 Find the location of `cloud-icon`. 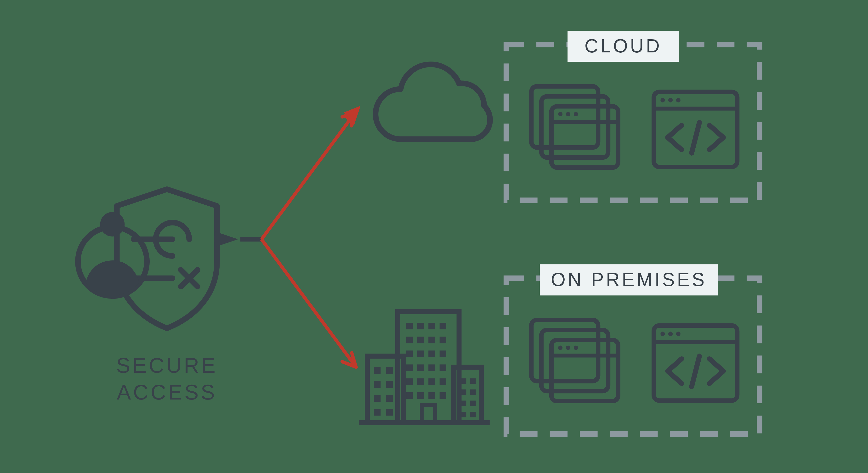

cloud-icon is located at coordinates (433, 102).